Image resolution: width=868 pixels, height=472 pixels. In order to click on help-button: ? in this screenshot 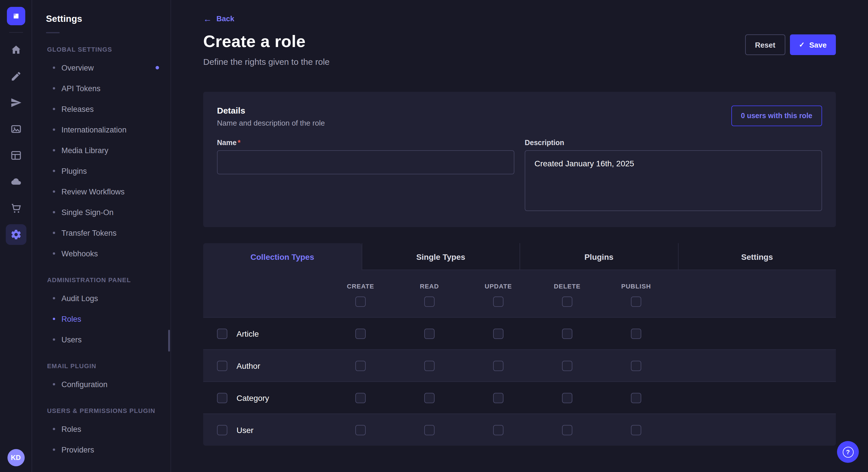, I will do `click(848, 452)`.